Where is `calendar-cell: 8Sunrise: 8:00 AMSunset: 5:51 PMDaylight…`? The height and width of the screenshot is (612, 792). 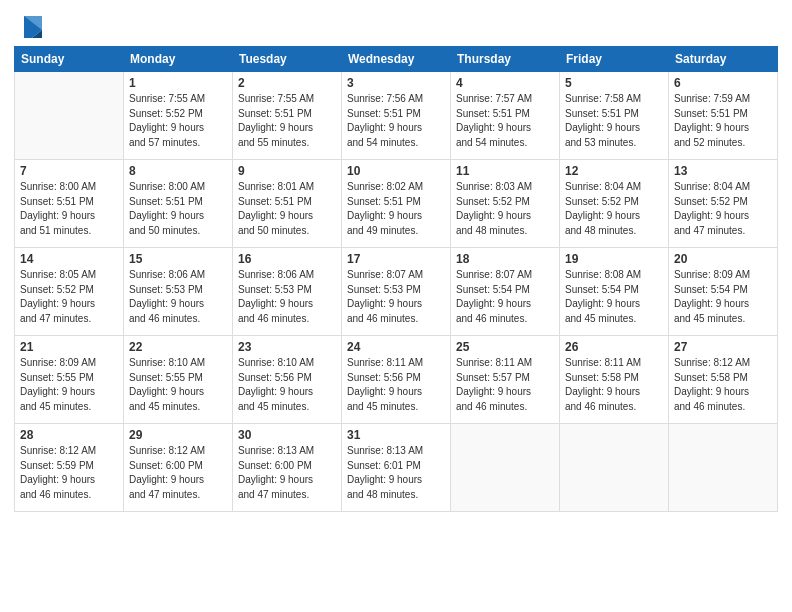 calendar-cell: 8Sunrise: 8:00 AMSunset: 5:51 PMDaylight… is located at coordinates (178, 204).